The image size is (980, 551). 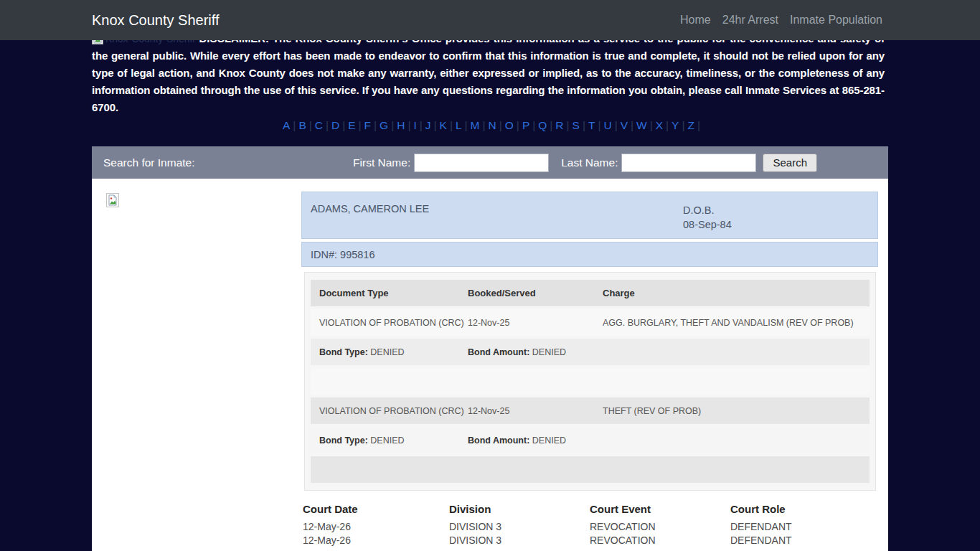 What do you see at coordinates (641, 125) in the screenshot?
I see `alphabet-link-W: W` at bounding box center [641, 125].